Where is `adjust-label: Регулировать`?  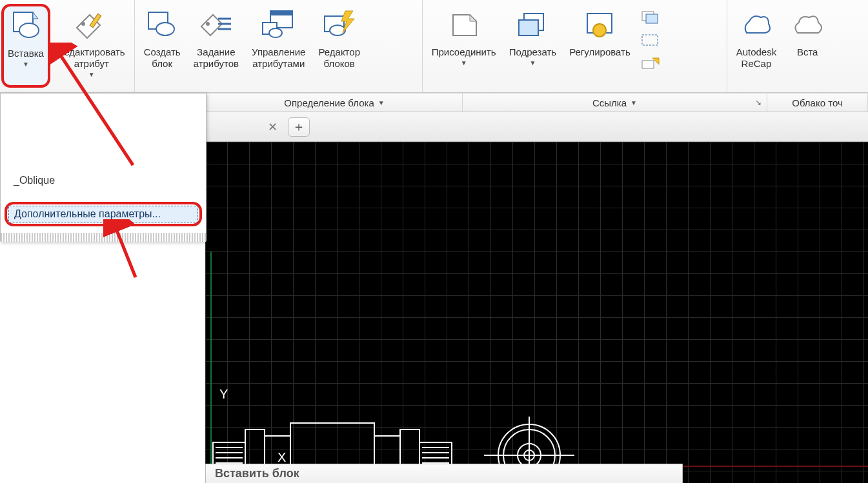
adjust-label: Регулировать is located at coordinates (600, 52).